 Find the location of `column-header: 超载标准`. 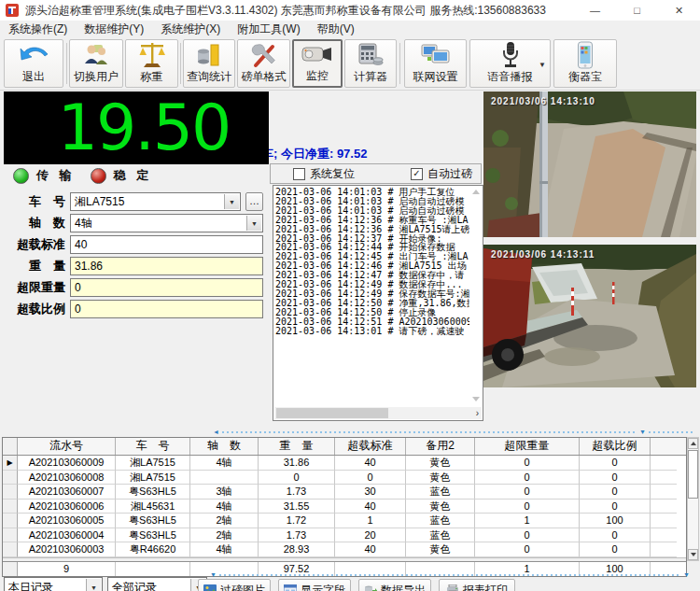

column-header: 超载标准 is located at coordinates (371, 446).